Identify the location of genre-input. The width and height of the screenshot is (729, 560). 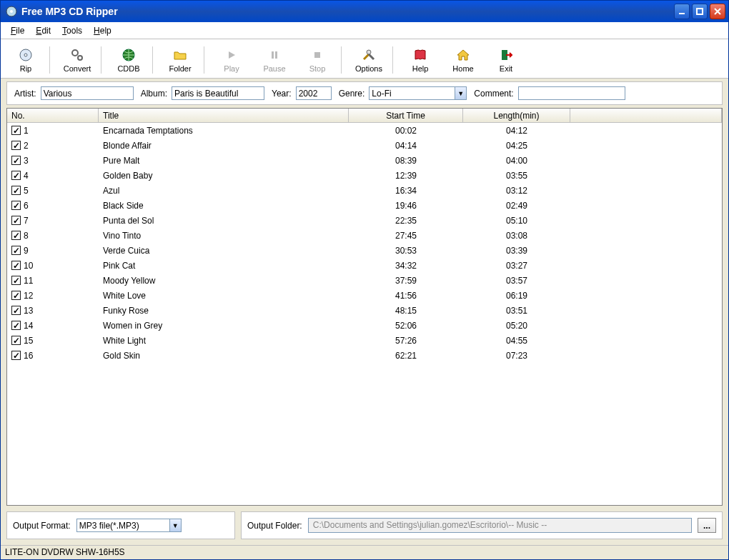
(412, 93).